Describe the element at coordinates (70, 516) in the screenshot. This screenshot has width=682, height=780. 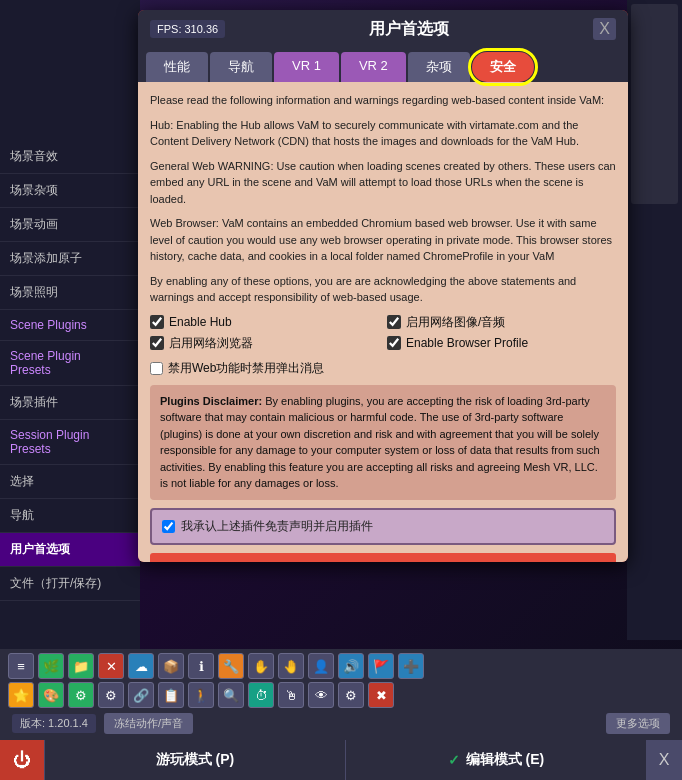
I see `sidebar-item-navigation: 导航` at that location.